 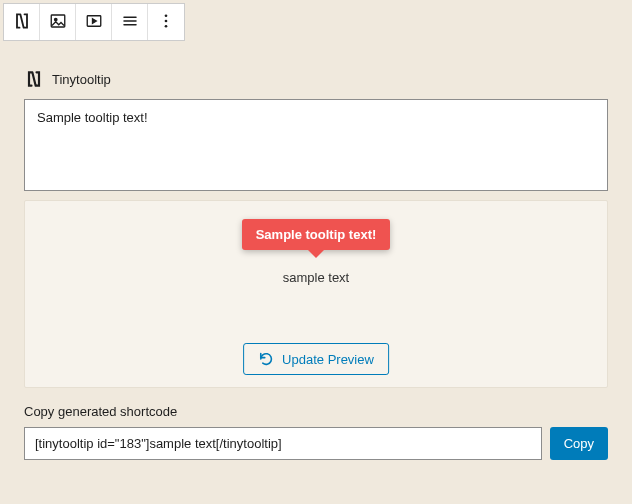 I want to click on toolbar-image-button, so click(x=58, y=22).